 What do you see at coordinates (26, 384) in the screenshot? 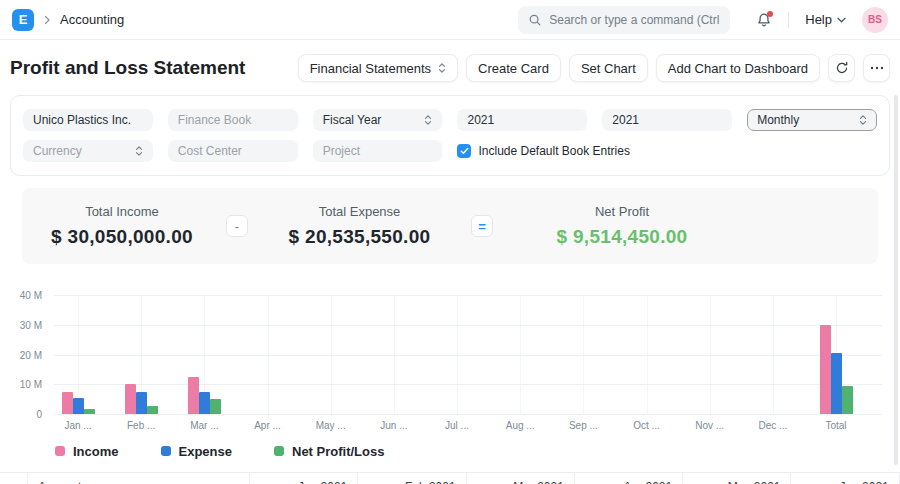
I see `y-axis-tick-label: 10 M` at bounding box center [26, 384].